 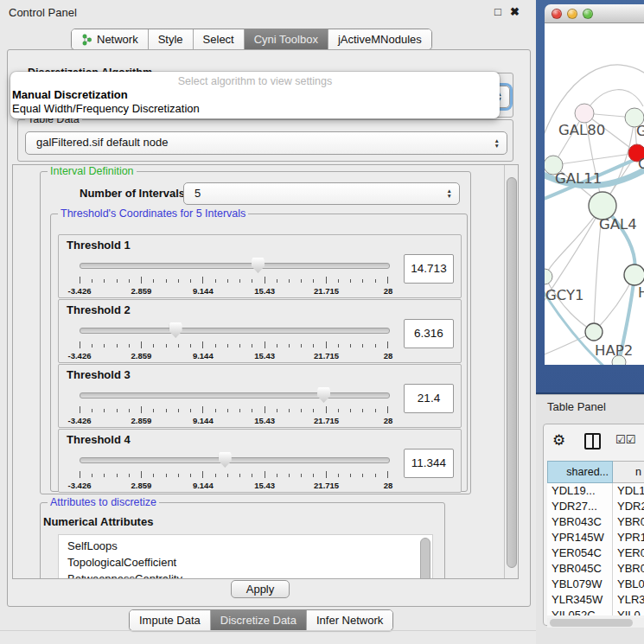 I want to click on network-window-titlebar, so click(x=595, y=14).